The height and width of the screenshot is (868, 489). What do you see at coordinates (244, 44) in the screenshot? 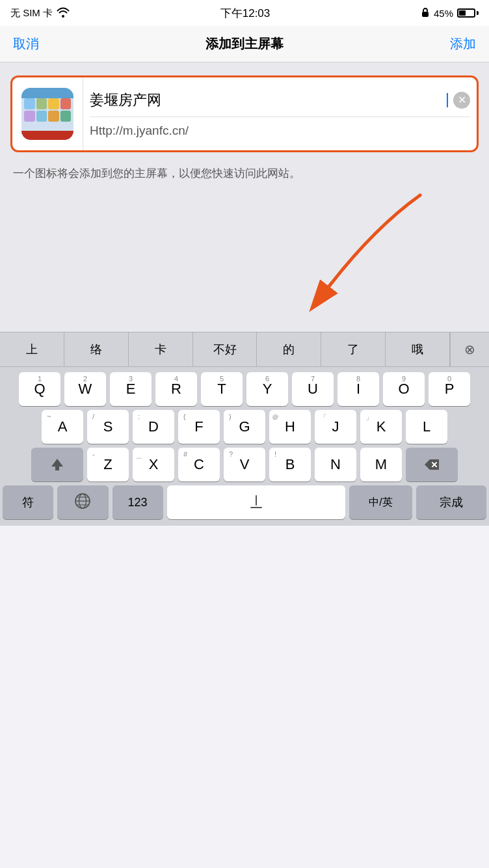
I see `nav-bar: 取消 添加到主屏幕 添加` at bounding box center [244, 44].